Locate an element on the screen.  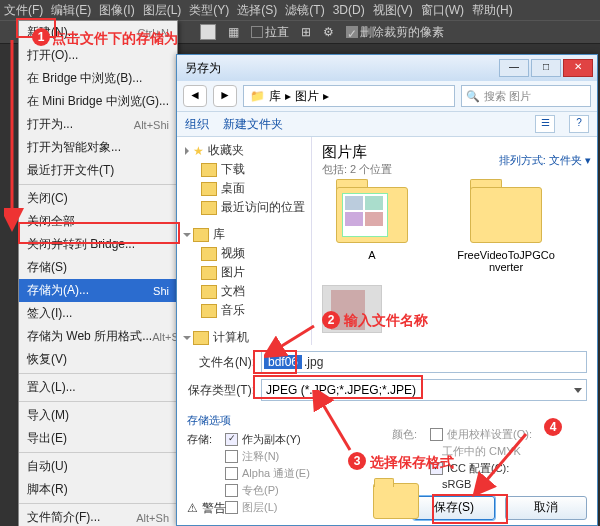
organize-menu: 组织 is located at coordinates (197, 124).